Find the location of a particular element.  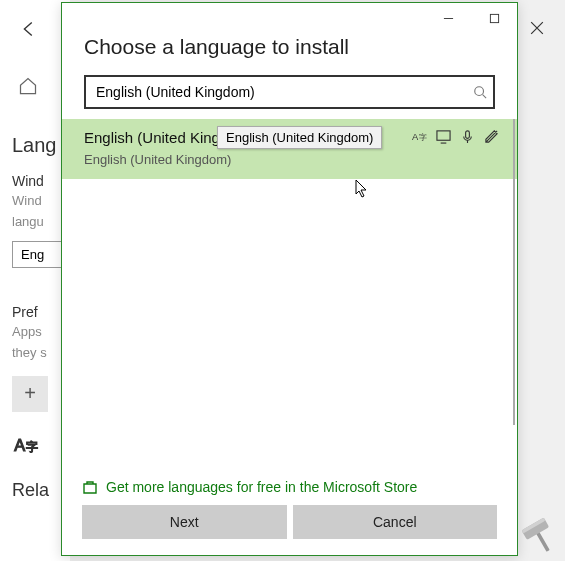

svg-text: A is located at coordinates (20, 445).